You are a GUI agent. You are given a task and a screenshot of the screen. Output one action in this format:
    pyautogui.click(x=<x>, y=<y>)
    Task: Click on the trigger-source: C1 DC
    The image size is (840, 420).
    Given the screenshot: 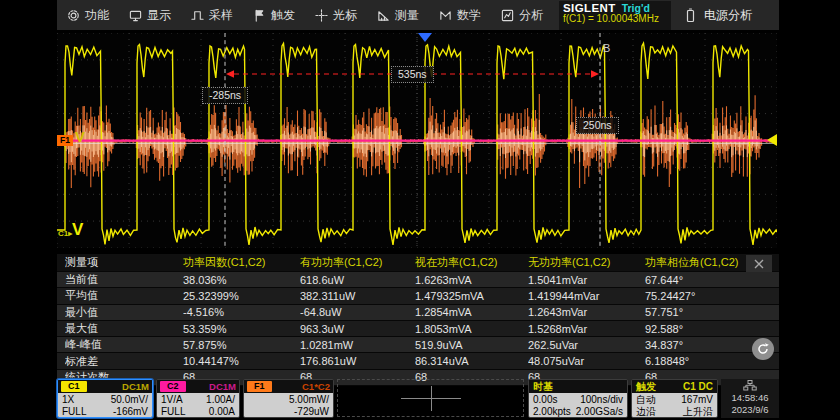 What is the action you would take?
    pyautogui.click(x=698, y=386)
    